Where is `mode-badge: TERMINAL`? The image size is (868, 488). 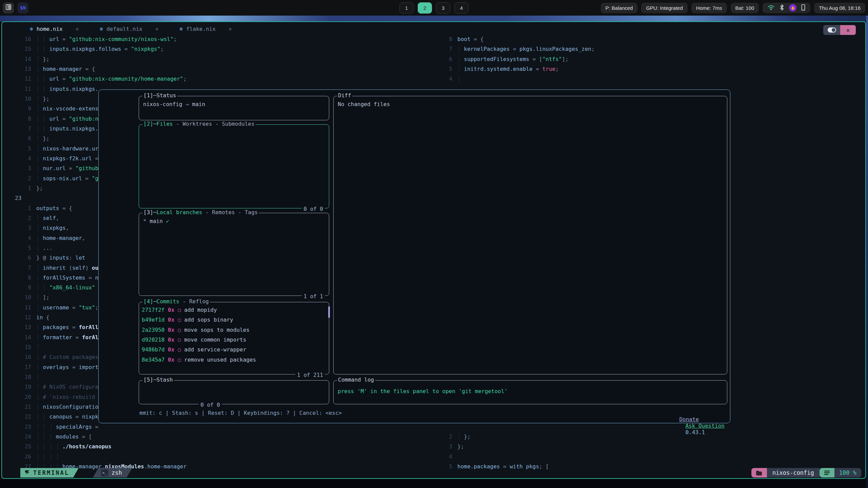 mode-badge: TERMINAL is located at coordinates (50, 473).